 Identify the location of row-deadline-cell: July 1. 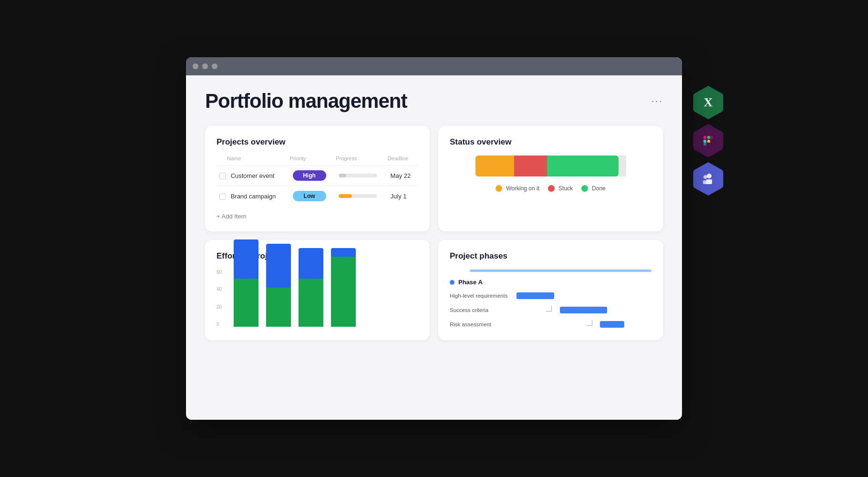
(403, 197).